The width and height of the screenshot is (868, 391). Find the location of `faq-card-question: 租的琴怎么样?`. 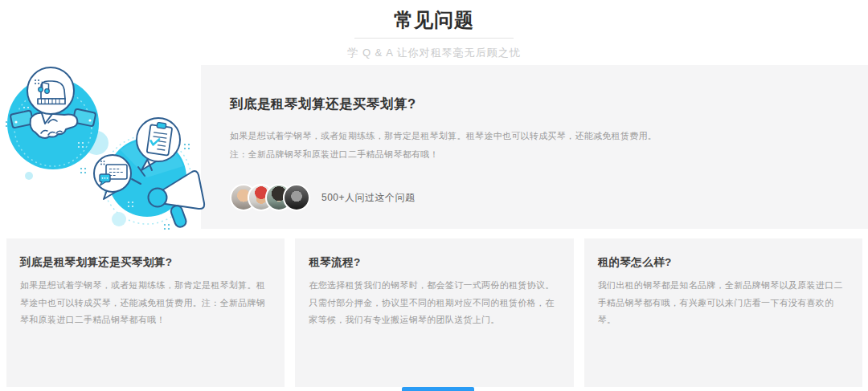

faq-card-question: 租的琴怎么样? is located at coordinates (725, 263).